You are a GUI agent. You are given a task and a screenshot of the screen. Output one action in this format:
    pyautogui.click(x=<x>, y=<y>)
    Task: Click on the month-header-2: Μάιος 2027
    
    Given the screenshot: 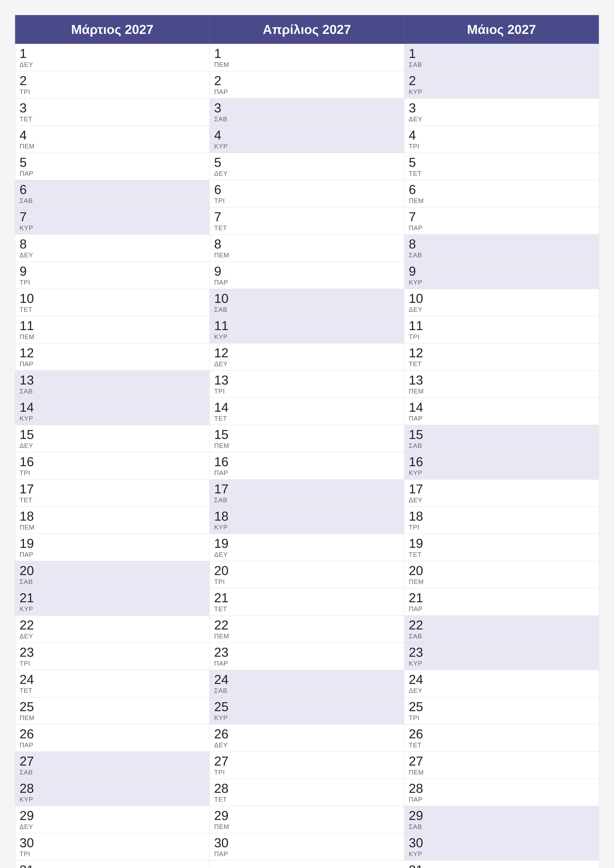 What is the action you would take?
    pyautogui.click(x=502, y=29)
    